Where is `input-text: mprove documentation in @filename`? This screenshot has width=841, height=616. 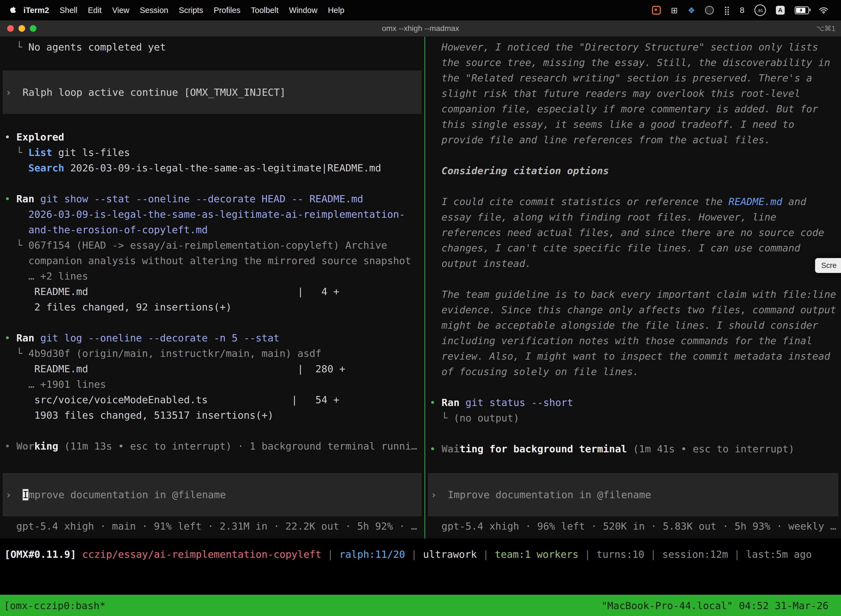 input-text: mprove documentation in @filename is located at coordinates (127, 495).